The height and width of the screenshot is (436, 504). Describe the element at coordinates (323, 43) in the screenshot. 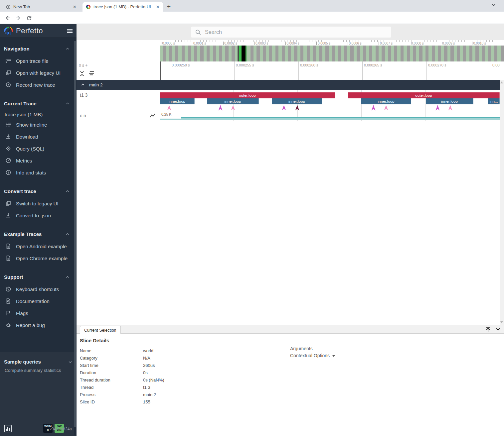

I see `overview-tick-label: 0.0005 s` at that location.